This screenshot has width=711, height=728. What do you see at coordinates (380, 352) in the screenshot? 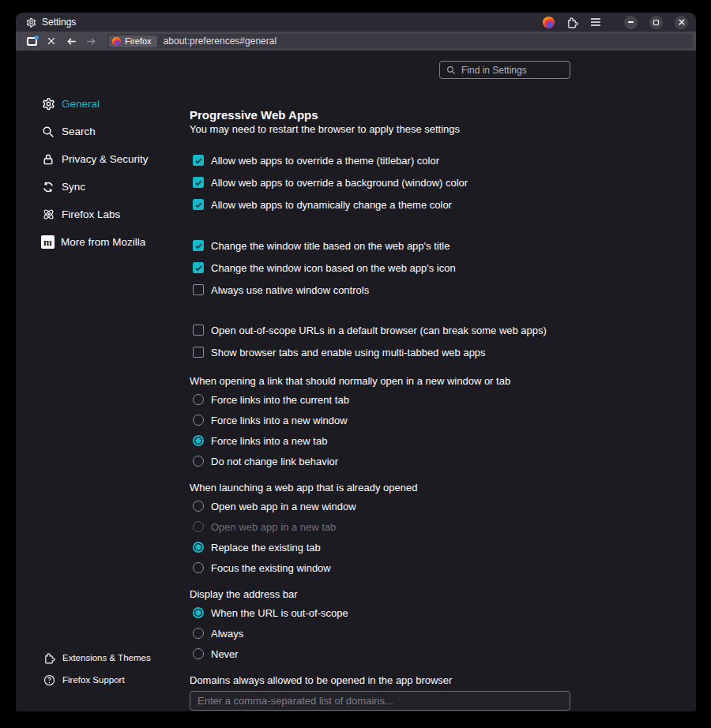
I see `checkbox-row-show-browser-tabs-and-enable-using-multi: Show browser tabs and enable using multi…` at bounding box center [380, 352].